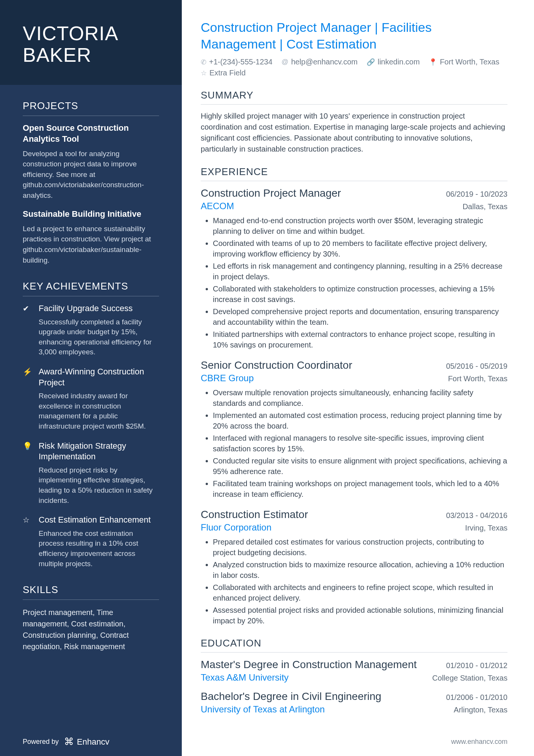  Describe the element at coordinates (291, 697) in the screenshot. I see `education-degree: Bachelor's Degree in Civil Engineering` at that location.